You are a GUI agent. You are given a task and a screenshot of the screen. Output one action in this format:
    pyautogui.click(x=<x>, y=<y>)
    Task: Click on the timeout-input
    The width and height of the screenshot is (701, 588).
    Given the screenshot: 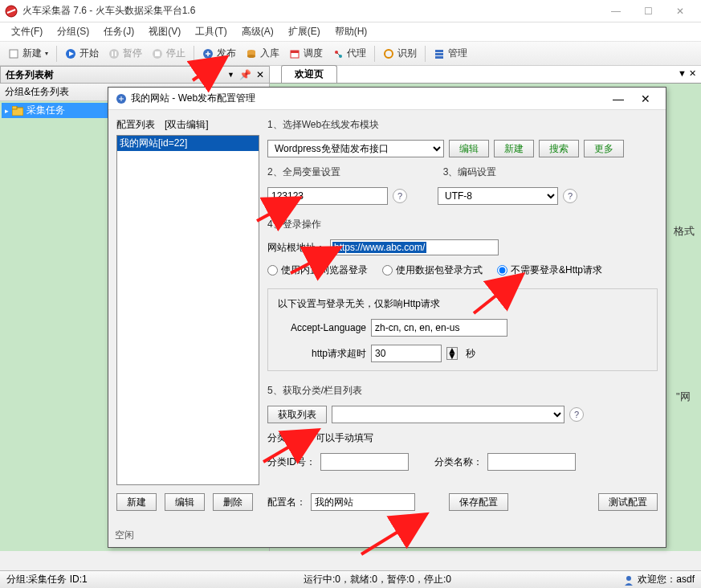 What is the action you would take?
    pyautogui.click(x=406, y=353)
    